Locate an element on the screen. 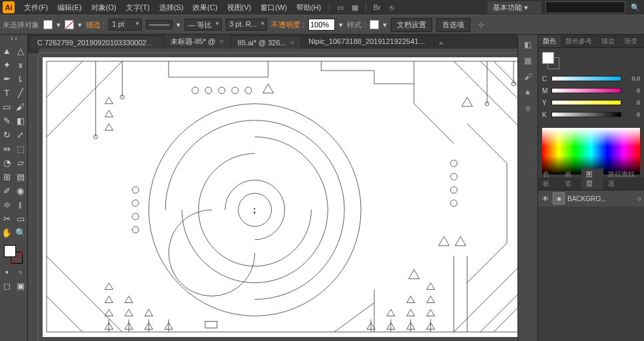 The width and height of the screenshot is (644, 341). tab-0: C 7262799_201909201033300028031.ai* @× is located at coordinates (97, 43).